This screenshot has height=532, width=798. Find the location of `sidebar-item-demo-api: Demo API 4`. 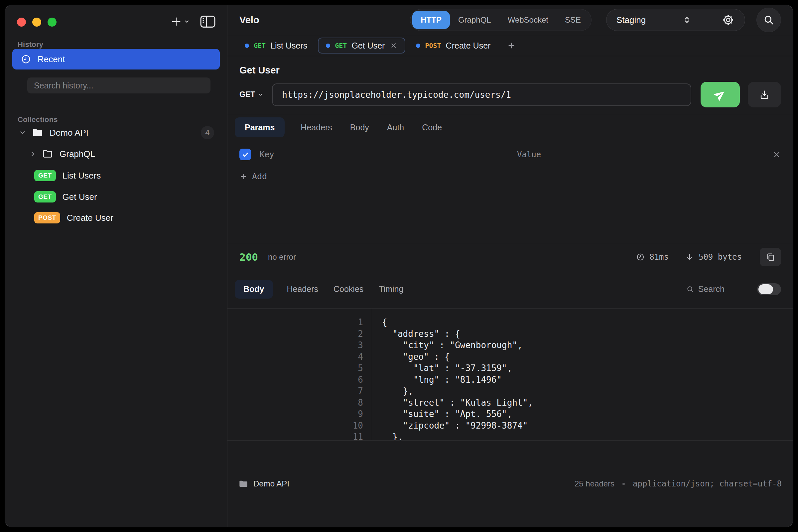

sidebar-item-demo-api: Demo API 4 is located at coordinates (116, 133).